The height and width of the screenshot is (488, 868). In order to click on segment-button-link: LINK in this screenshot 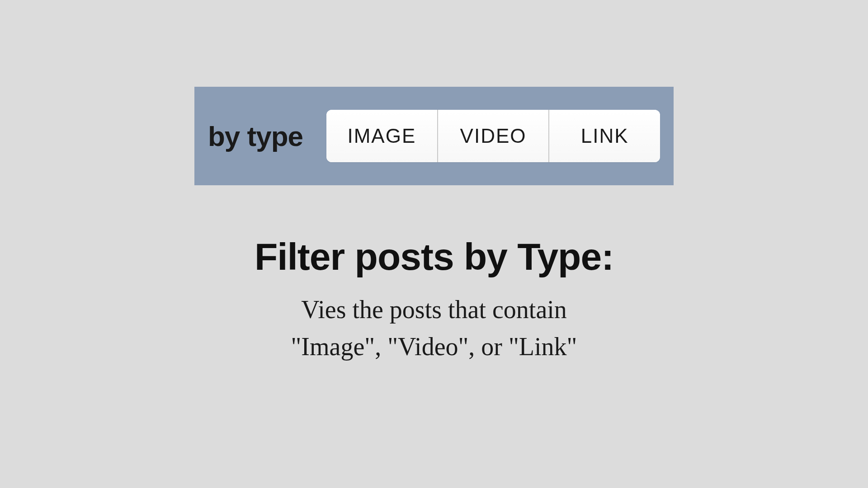, I will do `click(605, 136)`.